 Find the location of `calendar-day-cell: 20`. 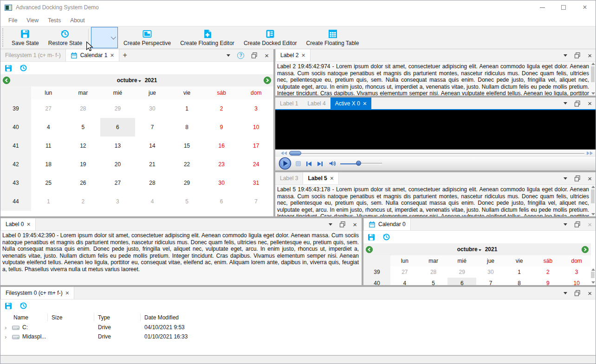

calendar-day-cell: 20 is located at coordinates (118, 164).